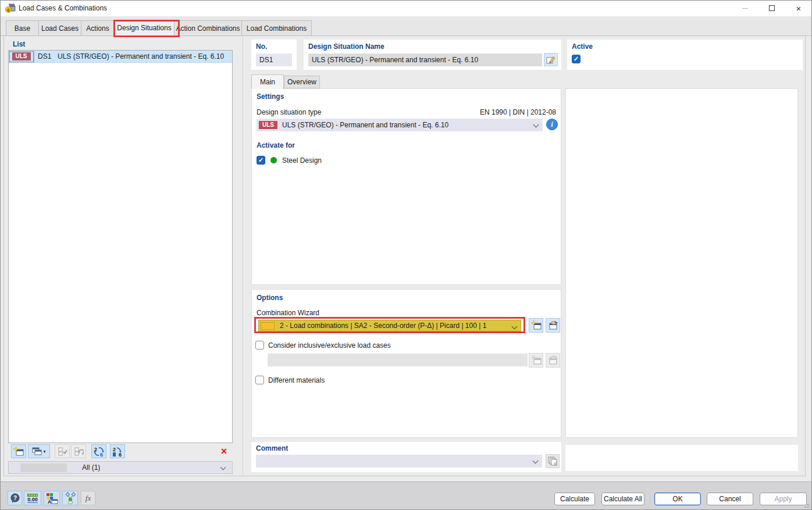 The height and width of the screenshot is (510, 812). I want to click on maximize-button, so click(772, 8).